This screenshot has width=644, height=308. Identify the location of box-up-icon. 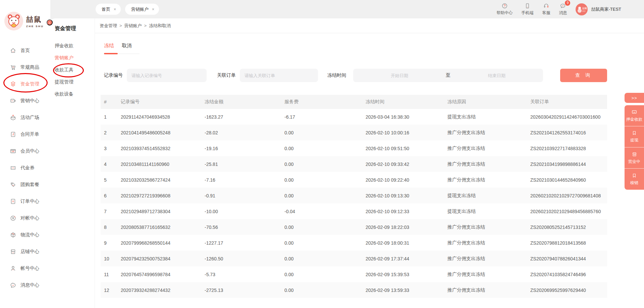
(13, 118).